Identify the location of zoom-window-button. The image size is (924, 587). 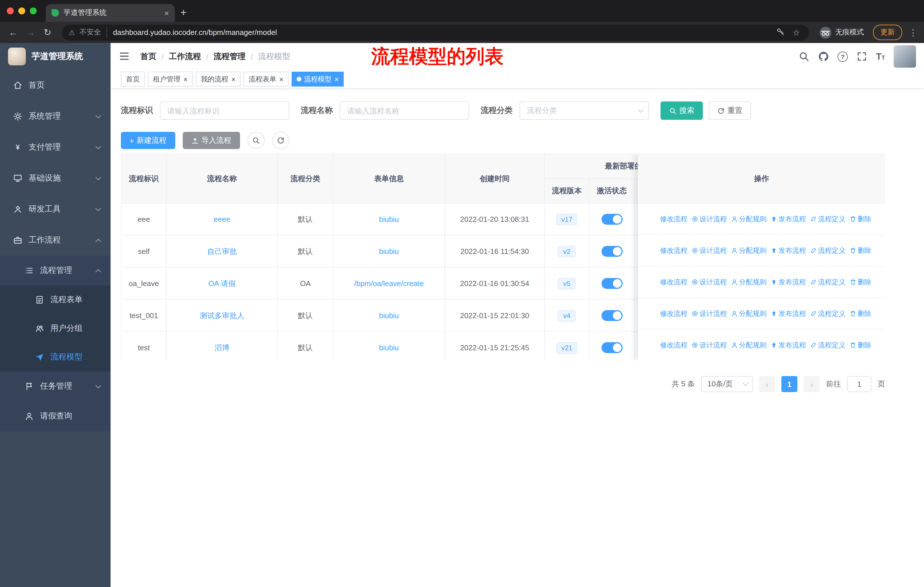
(33, 11).